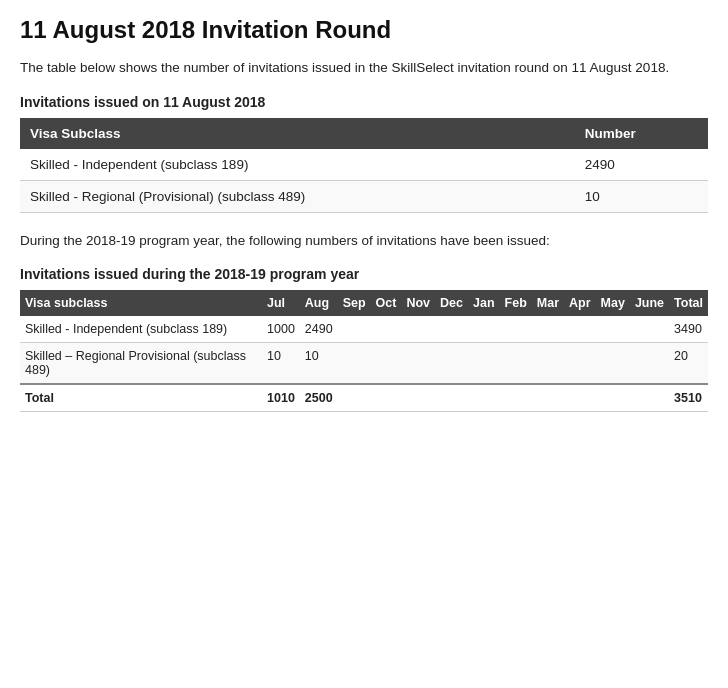 Image resolution: width=728 pixels, height=688 pixels. I want to click on table-row: Skilled – Regional Provisional (subclass…, so click(364, 363).